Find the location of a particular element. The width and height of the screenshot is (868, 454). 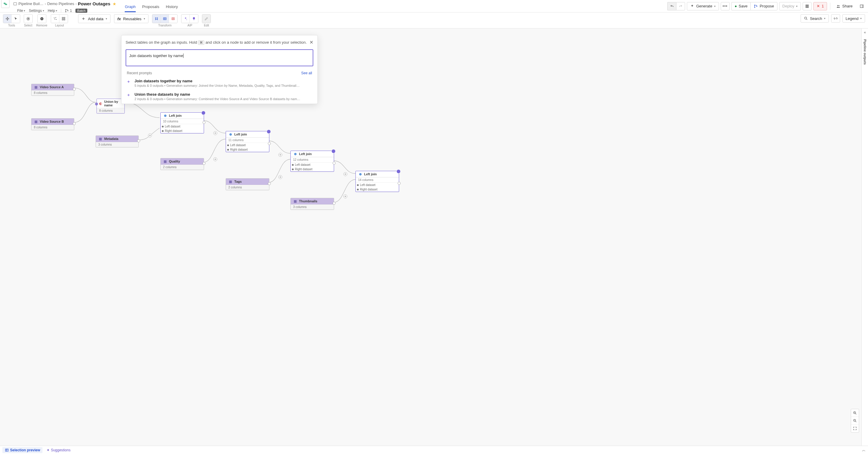

reusables-button: fx Reusables ▾ is located at coordinates (131, 19).